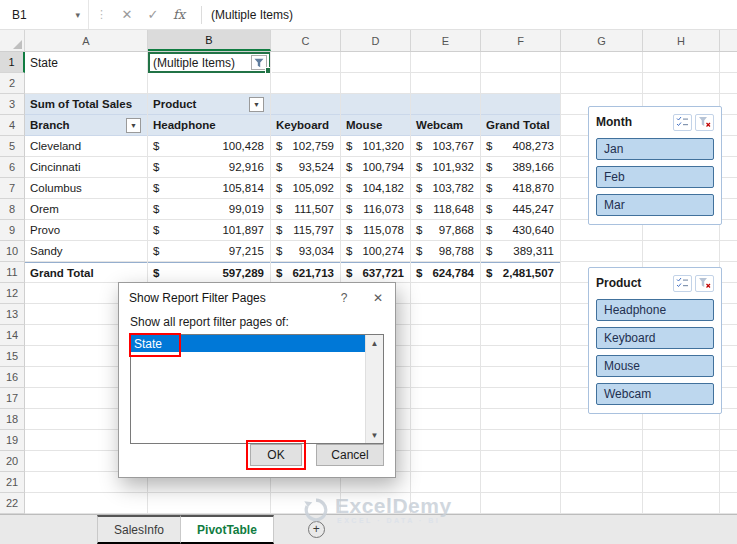  Describe the element at coordinates (350, 455) in the screenshot. I see `cancel-button: Cancel` at that location.